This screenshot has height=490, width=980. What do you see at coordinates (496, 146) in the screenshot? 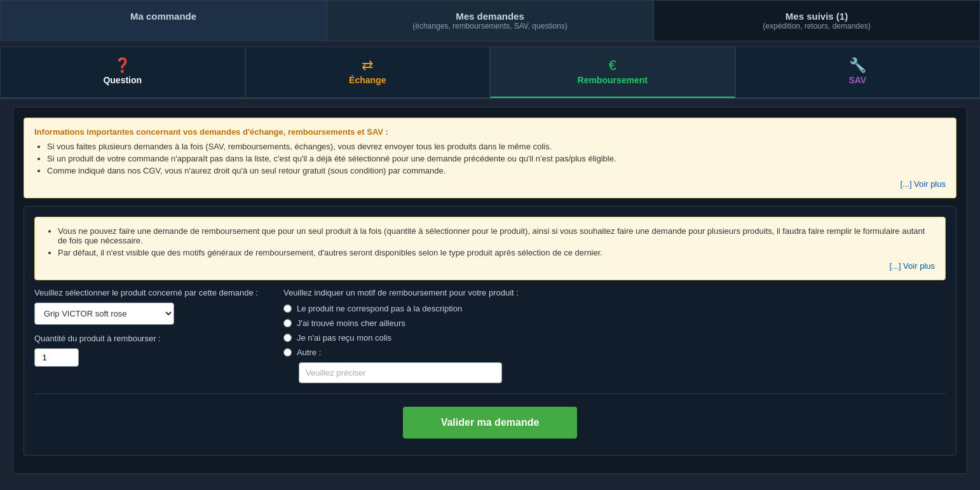
I see `info-box-1-item-1: Si vous faites plusieurs demandes à la f…` at bounding box center [496, 146].